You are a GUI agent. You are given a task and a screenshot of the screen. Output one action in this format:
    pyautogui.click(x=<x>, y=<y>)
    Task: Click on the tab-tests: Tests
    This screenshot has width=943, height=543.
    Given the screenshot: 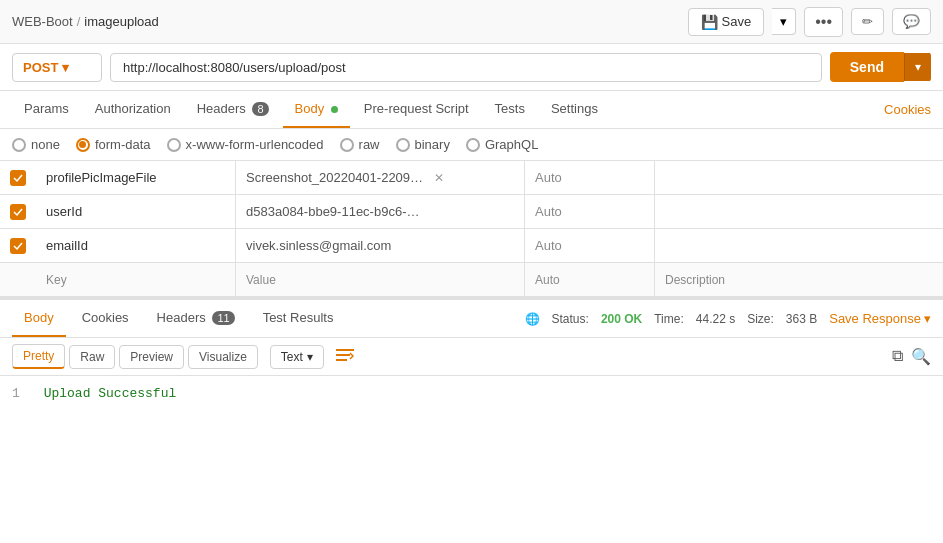 What is the action you would take?
    pyautogui.click(x=510, y=110)
    